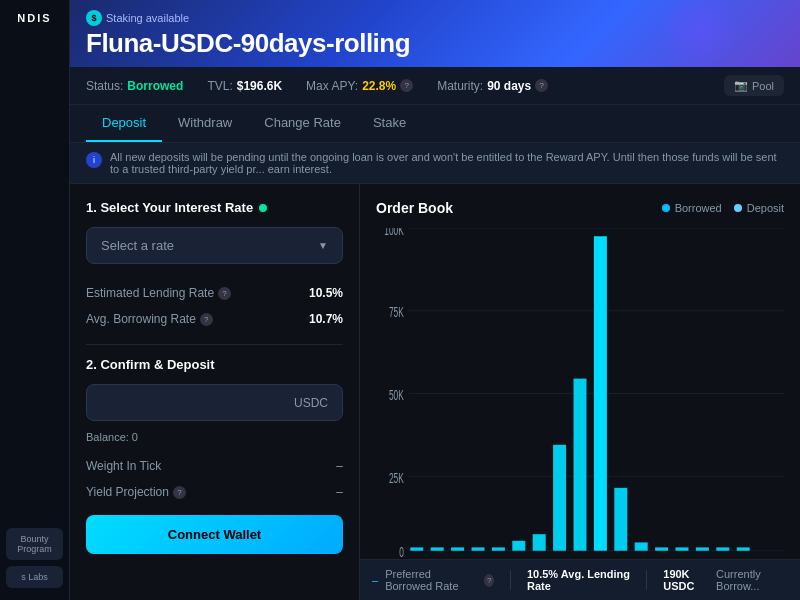 The height and width of the screenshot is (600, 800). What do you see at coordinates (447, 163) in the screenshot?
I see `info-text: All new deposits will be pending until t…` at bounding box center [447, 163].